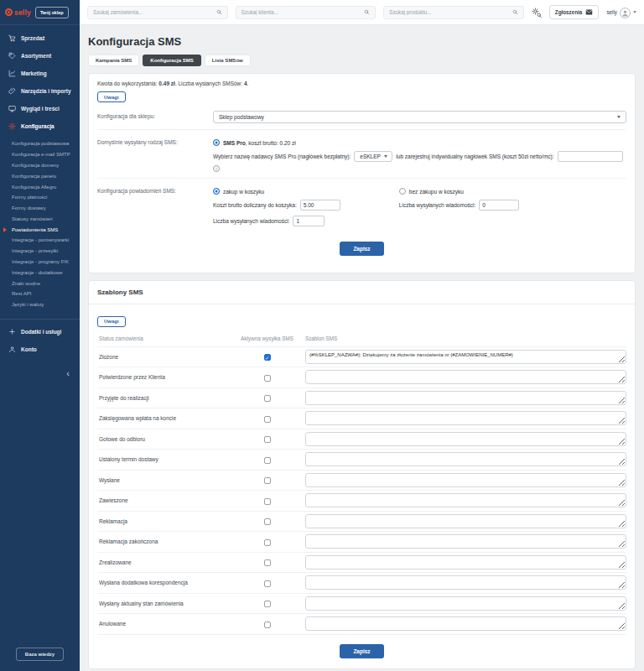  What do you see at coordinates (40, 166) in the screenshot?
I see `submenu-item: Konfiguracja domeny` at bounding box center [40, 166].